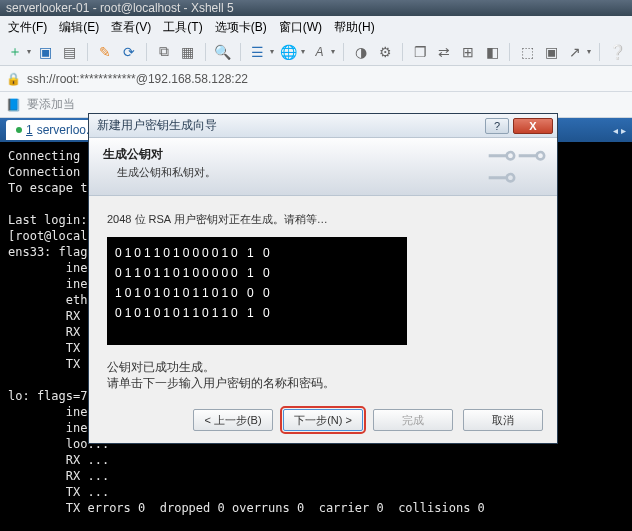 The image size is (632, 531). I want to click on n7-icon: ↗, so click(575, 52).